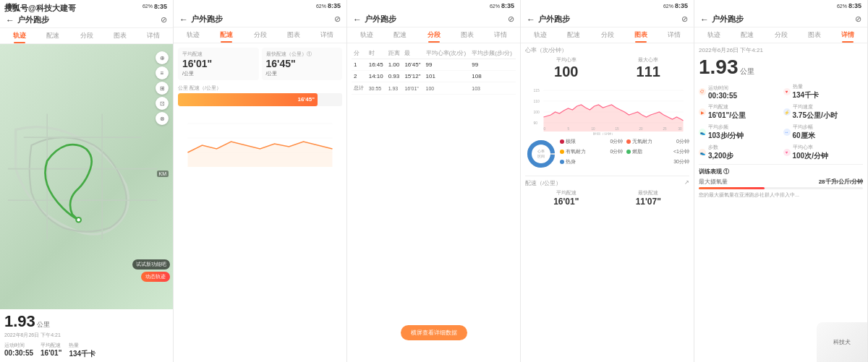 This screenshot has height=362, width=868. What do you see at coordinates (302, 64) in the screenshot?
I see `max-speed-value: 16'45"` at bounding box center [302, 64].